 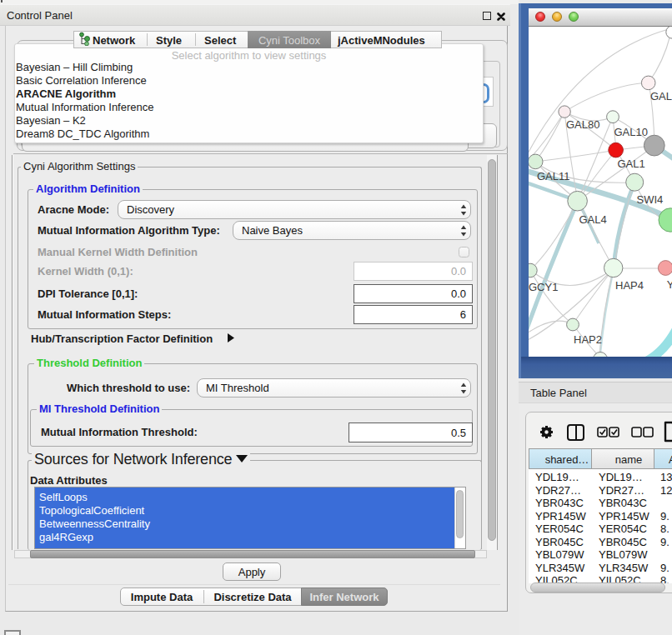 What do you see at coordinates (661, 97) in the screenshot?
I see `svg-text: GAL` at bounding box center [661, 97].